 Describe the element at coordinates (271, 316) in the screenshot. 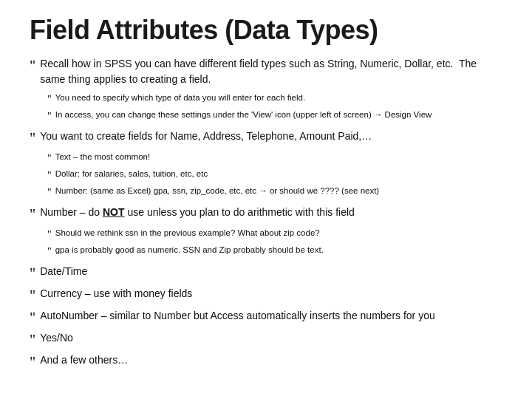

I see `section-autonumber-text: AutoNumber – similar to Number but Acces…` at that location.